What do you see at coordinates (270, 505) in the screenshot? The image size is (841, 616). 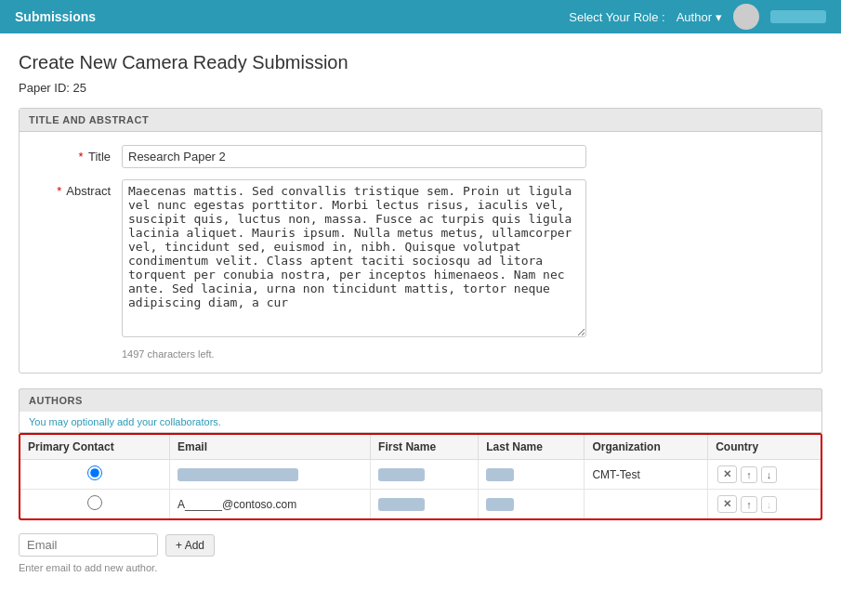 I see `email-cell-2: A______@contoso.com` at bounding box center [270, 505].